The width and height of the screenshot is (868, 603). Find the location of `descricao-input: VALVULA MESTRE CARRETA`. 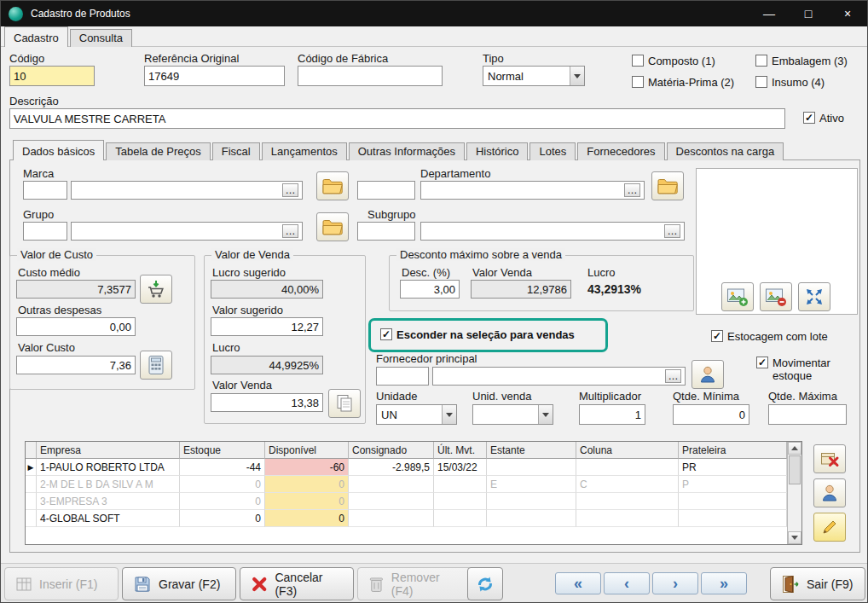

descricao-input: VALVULA MESTRE CARRETA is located at coordinates (397, 119).